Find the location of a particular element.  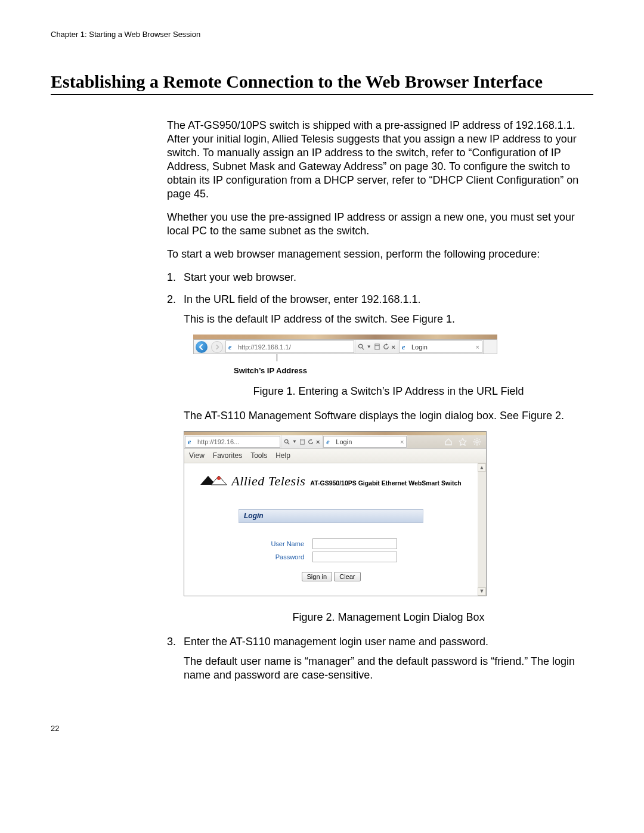

menu-item: Favorites is located at coordinates (228, 456).